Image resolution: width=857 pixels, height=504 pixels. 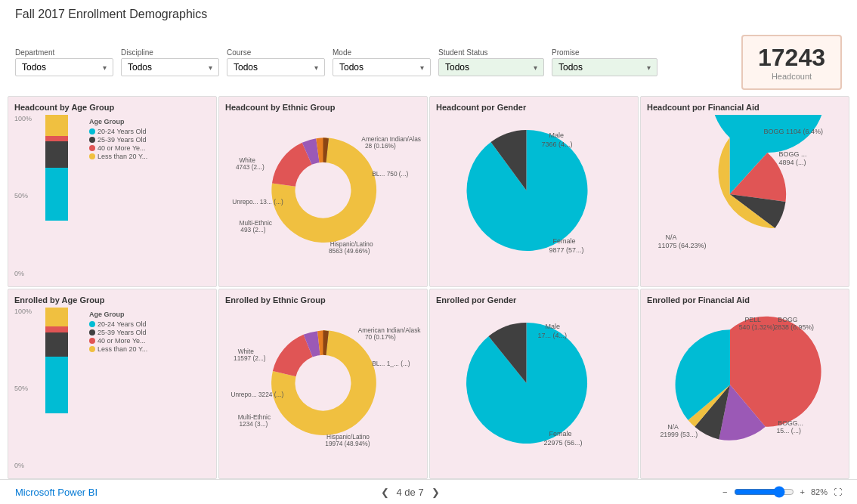 What do you see at coordinates (258, 202) in the screenshot?
I see `svg-text: Unrepo... 13... (...)` at bounding box center [258, 202].